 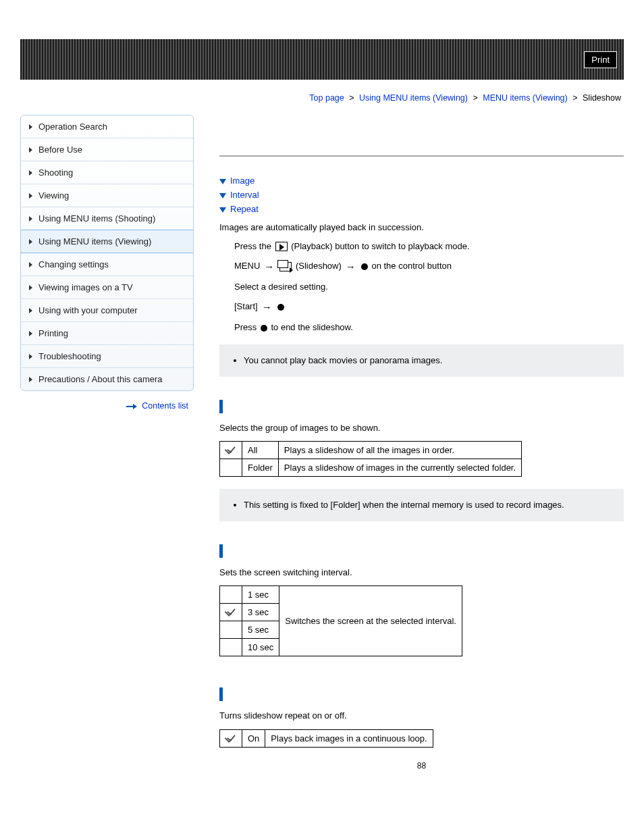 What do you see at coordinates (400, 450) in the screenshot?
I see `option-desc: Plays a slideshow of all the images in o…` at bounding box center [400, 450].